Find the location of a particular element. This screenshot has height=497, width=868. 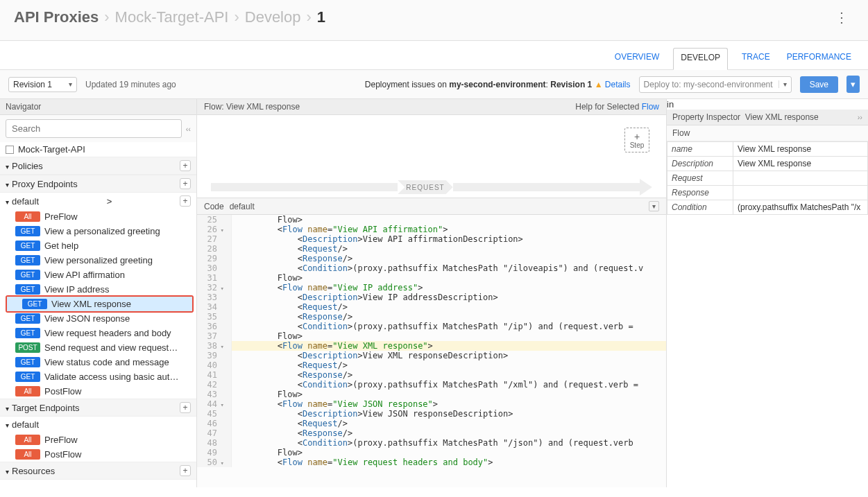

code-line: 49 Flow> is located at coordinates (432, 453).